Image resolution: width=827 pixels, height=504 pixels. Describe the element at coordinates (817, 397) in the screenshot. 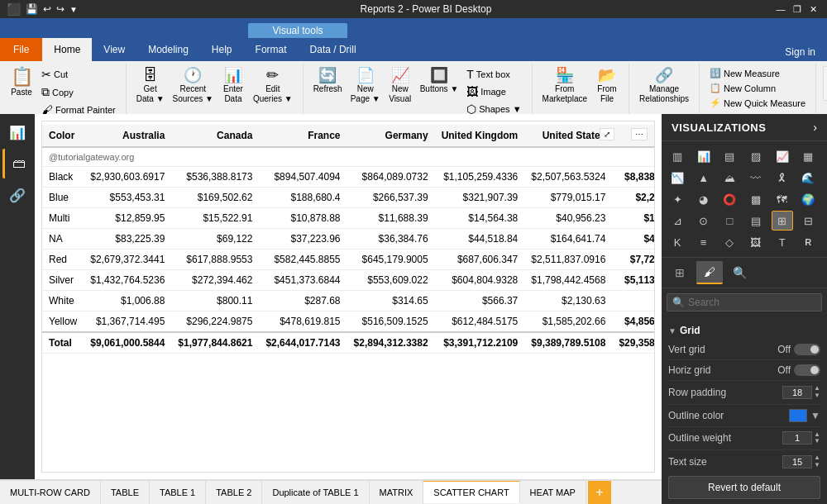

I see `row-padding-down: ▼` at that location.